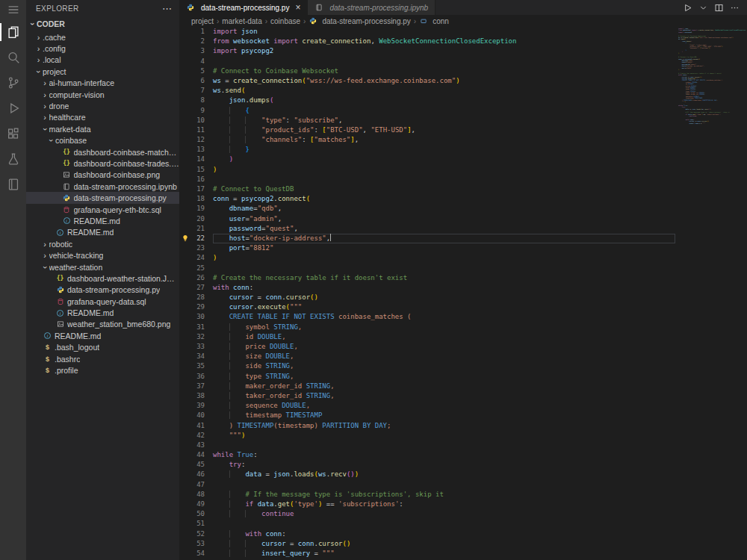 The width and height of the screenshot is (747, 560). I want to click on code-line: 40 timestamp TIMESTAMP, so click(427, 415).